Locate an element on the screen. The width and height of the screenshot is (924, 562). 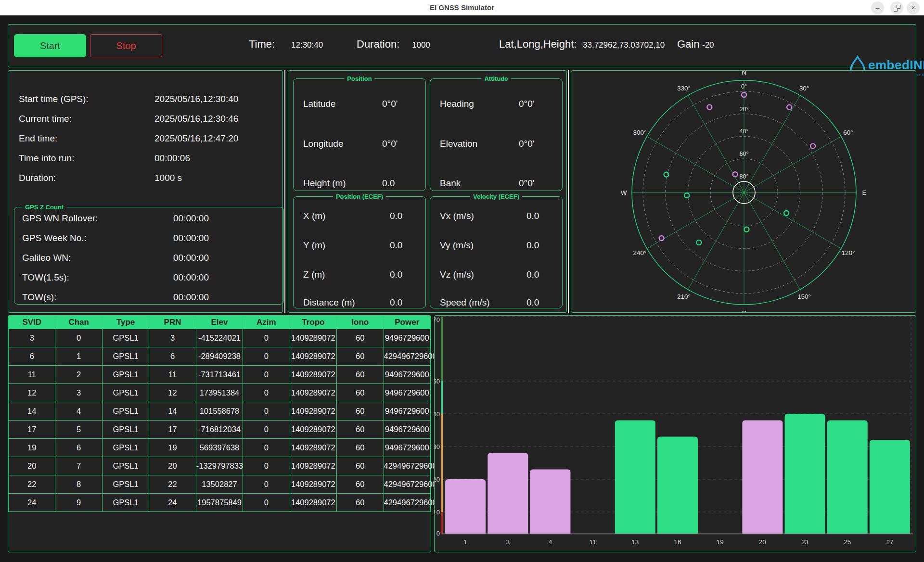
table-row: 175GPSL117-71681203401409289072609496729… is located at coordinates (219, 430).